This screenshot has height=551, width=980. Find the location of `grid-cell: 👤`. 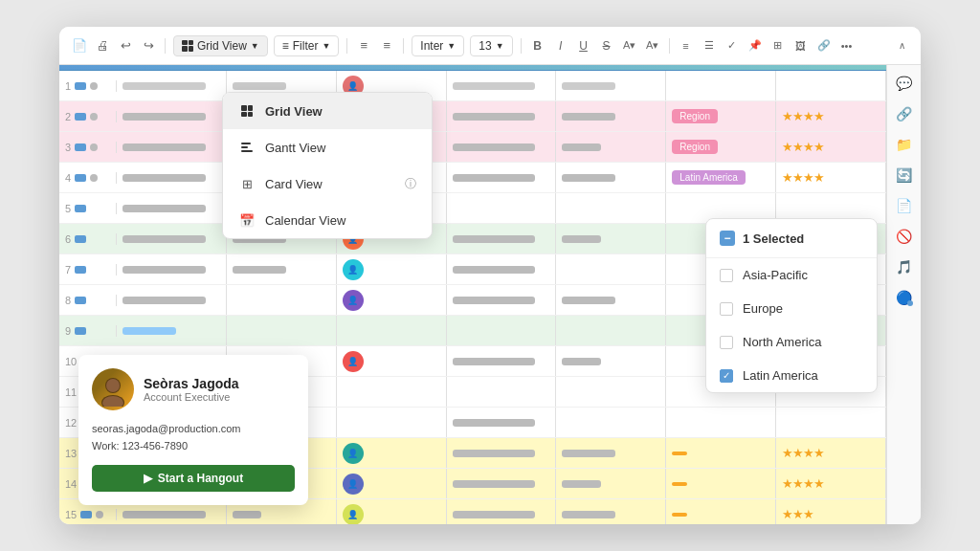

grid-cell: 👤 is located at coordinates (392, 453).